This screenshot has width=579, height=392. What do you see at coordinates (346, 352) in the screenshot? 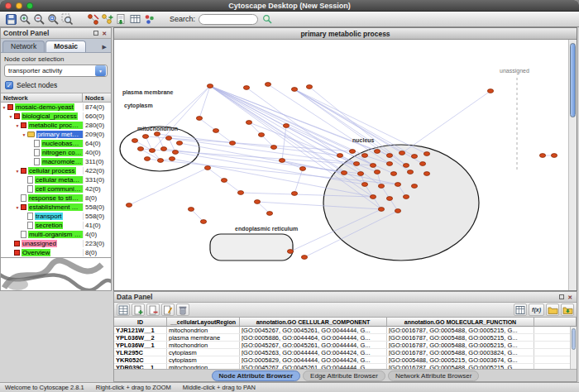
I see `table-row: YLR295Ccytoplasm[GO:0045263, GO:0044444,…` at bounding box center [346, 352].